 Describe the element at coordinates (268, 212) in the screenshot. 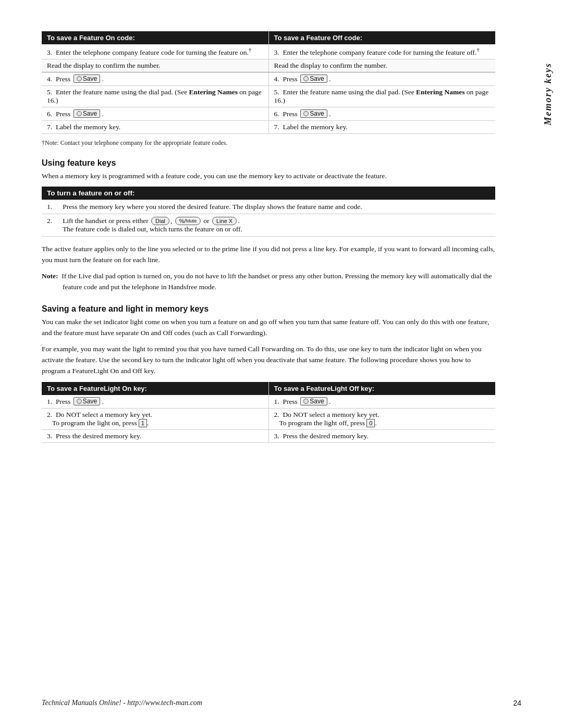

I see `turn-on-off-table: To turn a feature on or off: 1. Press th…` at that location.